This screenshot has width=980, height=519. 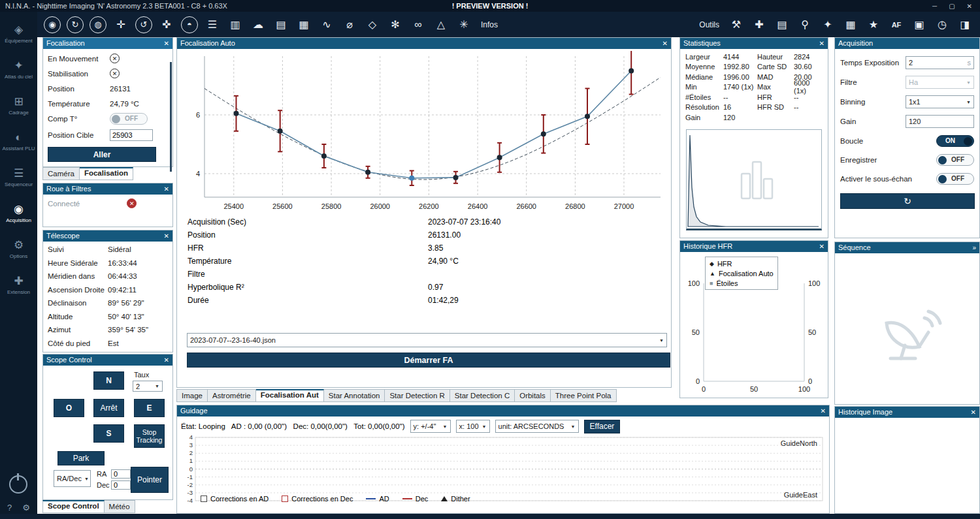 I want to click on rate-select: 2▼, so click(x=148, y=386).